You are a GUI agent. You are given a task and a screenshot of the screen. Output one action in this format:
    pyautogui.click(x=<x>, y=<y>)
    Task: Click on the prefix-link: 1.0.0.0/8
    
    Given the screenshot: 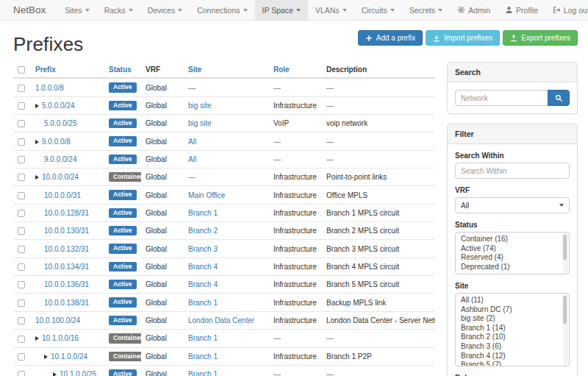 What is the action you would take?
    pyautogui.click(x=50, y=88)
    